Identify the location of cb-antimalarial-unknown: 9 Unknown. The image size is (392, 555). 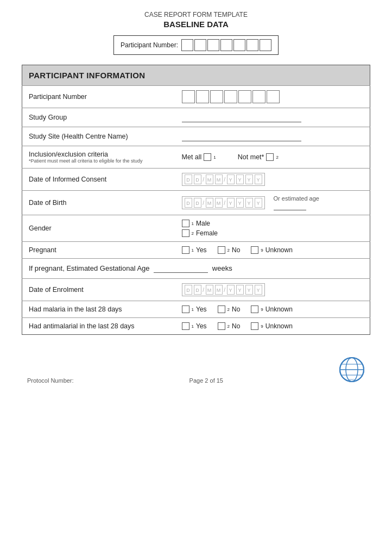
(271, 326).